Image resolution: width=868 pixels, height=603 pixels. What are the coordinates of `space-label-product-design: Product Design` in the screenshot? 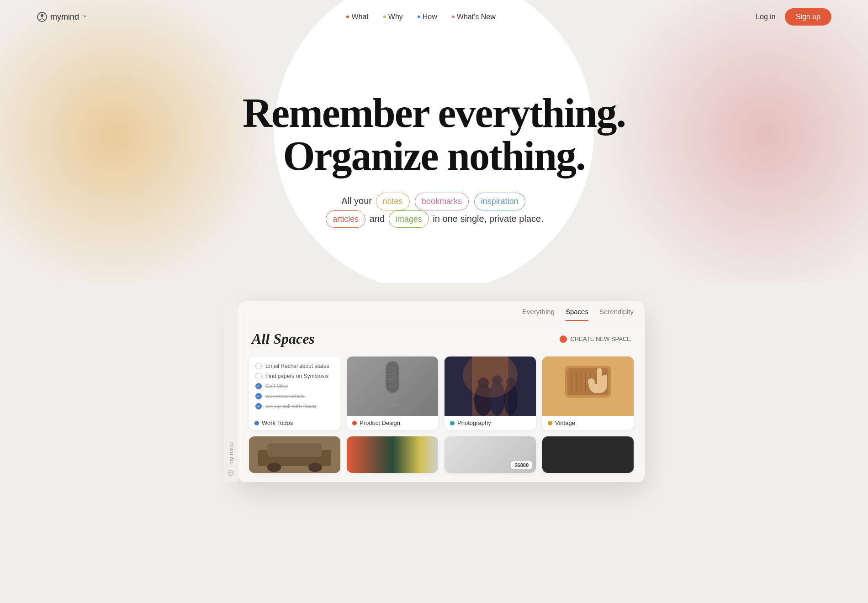 It's located at (392, 423).